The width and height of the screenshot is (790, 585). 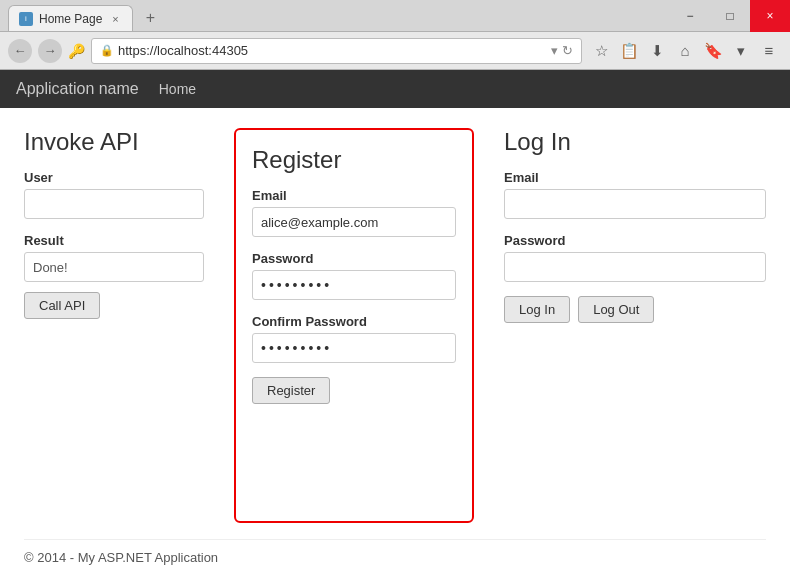 What do you see at coordinates (685, 51) in the screenshot?
I see `toolbar-icons: ☆ 📋 ⬇ ⌂ 🔖 ▾ ≡` at bounding box center [685, 51].